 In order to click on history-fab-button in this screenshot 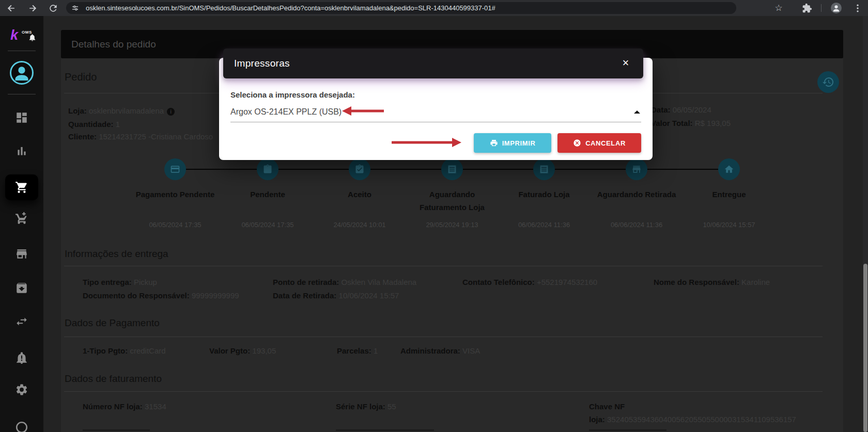, I will do `click(828, 82)`.